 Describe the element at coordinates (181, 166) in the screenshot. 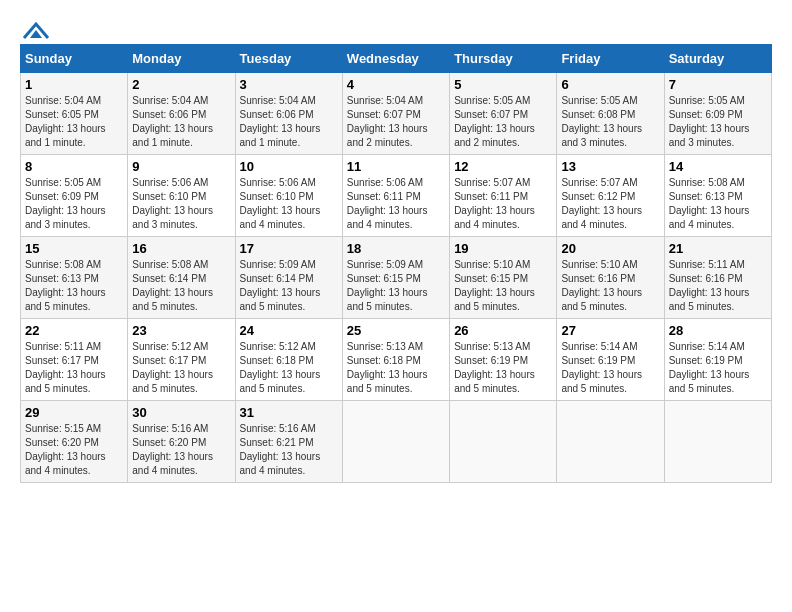

I see `day-number: 9` at that location.